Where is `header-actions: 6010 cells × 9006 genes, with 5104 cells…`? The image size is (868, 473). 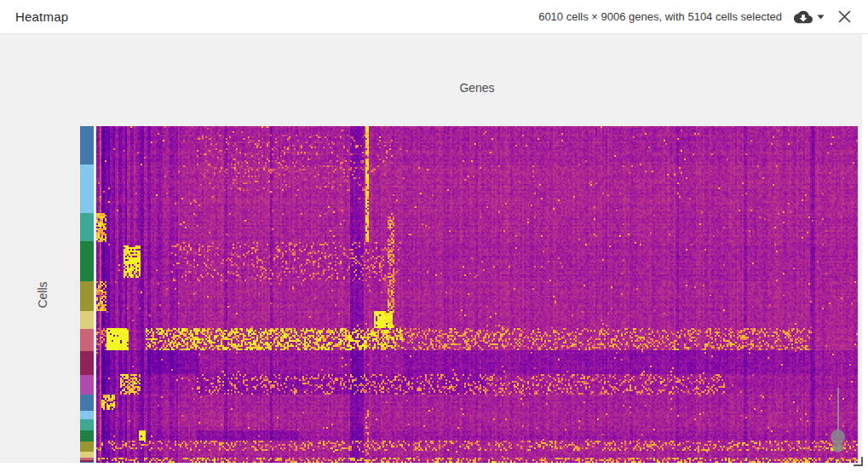
header-actions: 6010 cells × 9006 genes, with 5104 cells… is located at coordinates (704, 17).